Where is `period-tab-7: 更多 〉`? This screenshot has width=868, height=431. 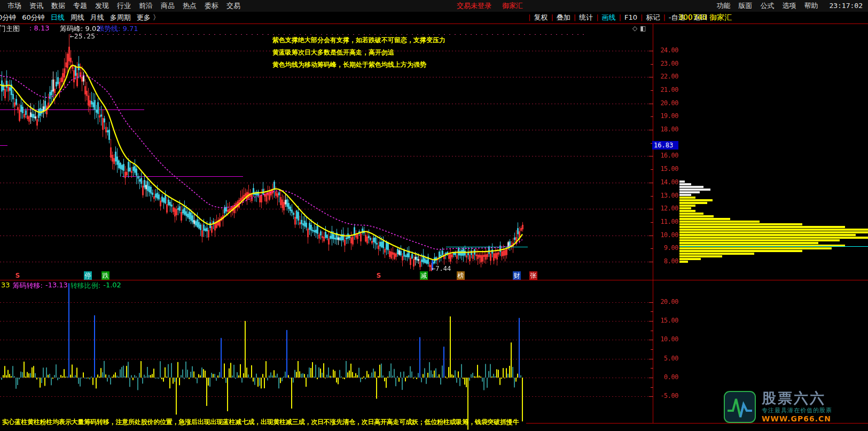
period-tab-7: 更多 〉 is located at coordinates (148, 17).